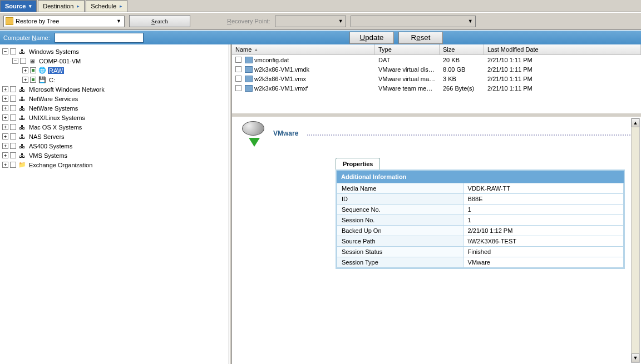  I want to click on property-row: Media NameVDDK-RAW-TT, so click(481, 189).